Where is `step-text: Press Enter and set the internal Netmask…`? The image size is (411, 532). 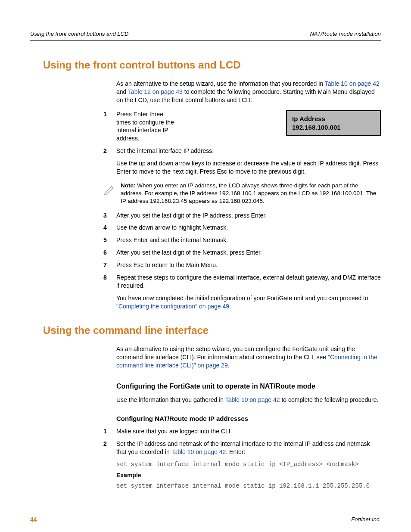
step-text: Press Enter and set the internal Netmask… is located at coordinates (249, 240).